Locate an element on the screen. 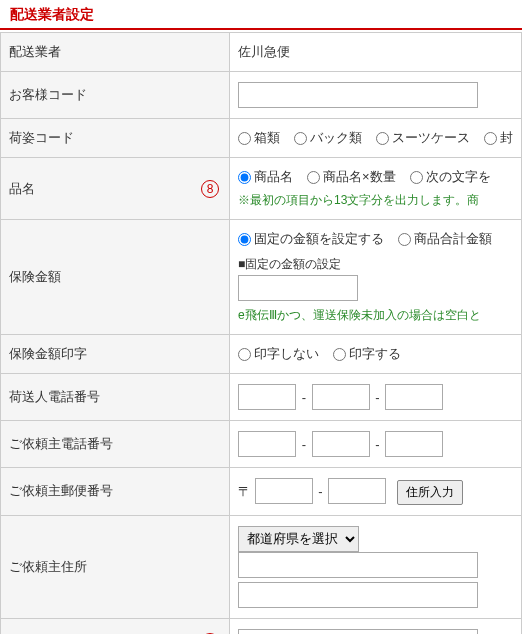  client-phone-cell: - - is located at coordinates (376, 444).